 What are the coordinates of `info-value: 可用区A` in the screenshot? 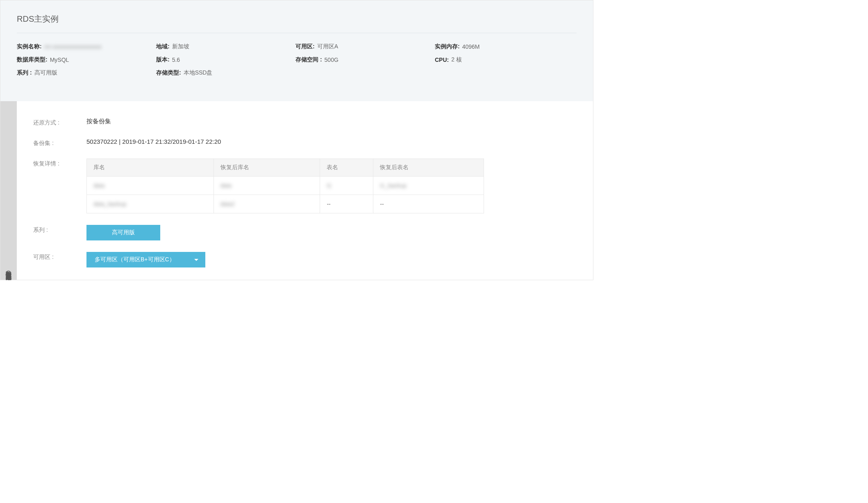 It's located at (328, 47).